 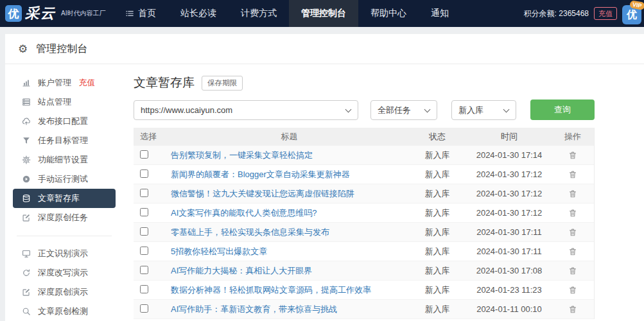 What do you see at coordinates (64, 218) in the screenshot?
I see `sidebar-item-deep-original-task: 深度原创任务` at bounding box center [64, 218].